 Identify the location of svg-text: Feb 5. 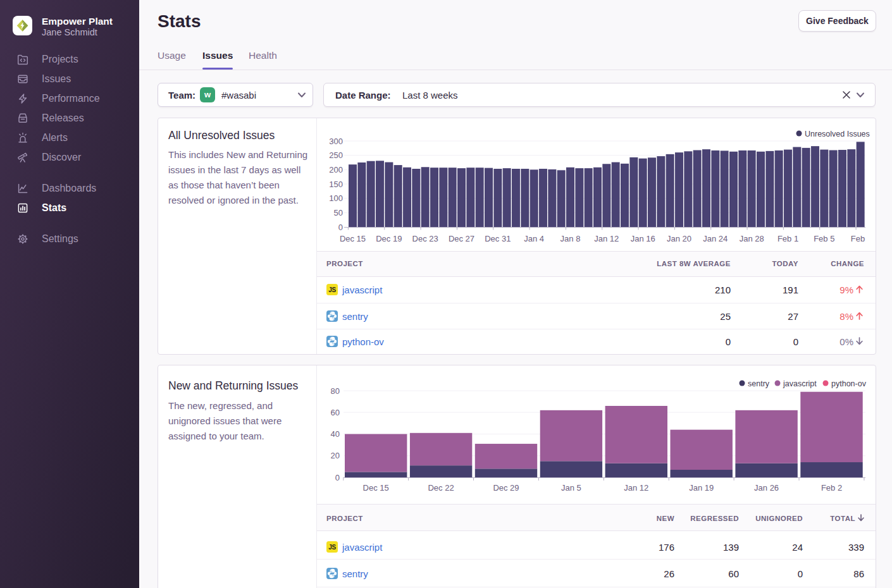
(824, 239).